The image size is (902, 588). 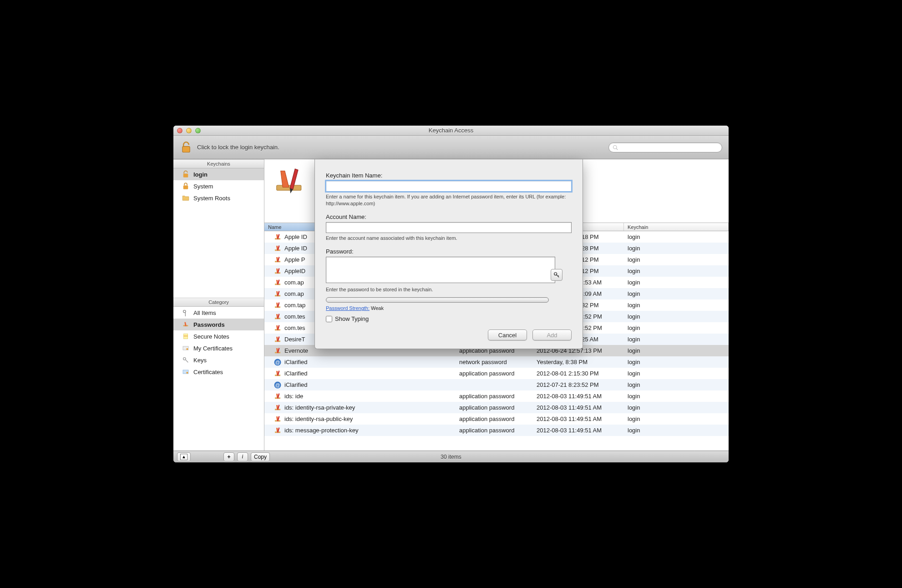 I want to click on category-item-my-certificates: My Certificates, so click(x=218, y=348).